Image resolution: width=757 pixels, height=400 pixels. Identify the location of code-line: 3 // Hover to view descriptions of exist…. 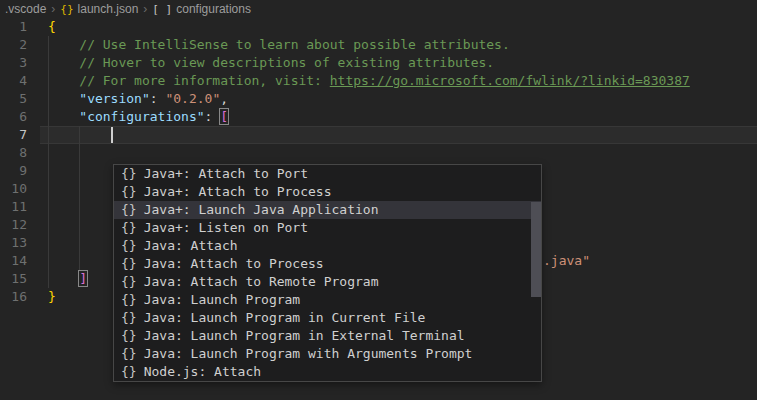
(378, 63).